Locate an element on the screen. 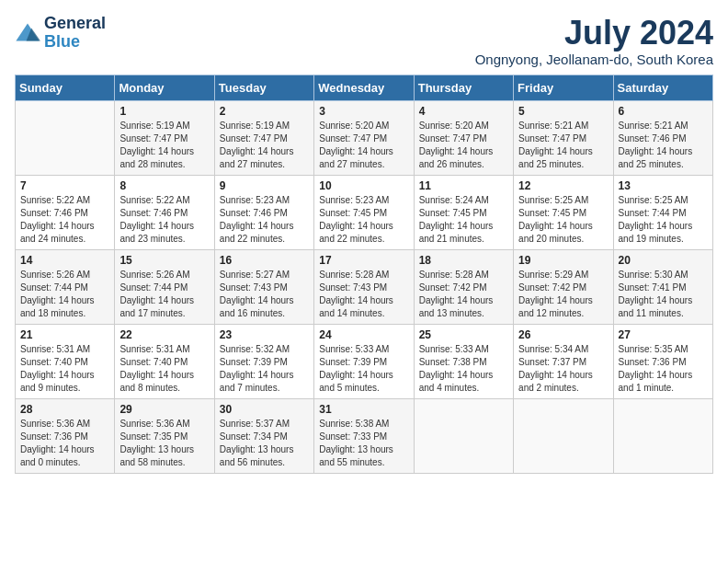 This screenshot has height=563, width=728. calendar-cell: 6Sunrise: 5:21 AM Sunset: 7:46 PM Daylig… is located at coordinates (663, 138).